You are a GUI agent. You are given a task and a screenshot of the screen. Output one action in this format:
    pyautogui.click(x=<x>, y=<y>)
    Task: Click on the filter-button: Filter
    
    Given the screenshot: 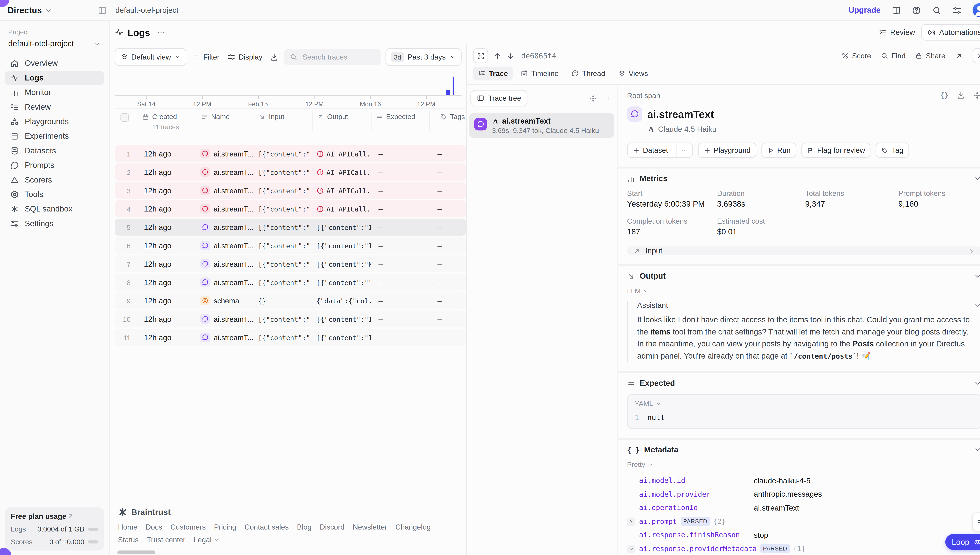 What is the action you would take?
    pyautogui.click(x=206, y=57)
    